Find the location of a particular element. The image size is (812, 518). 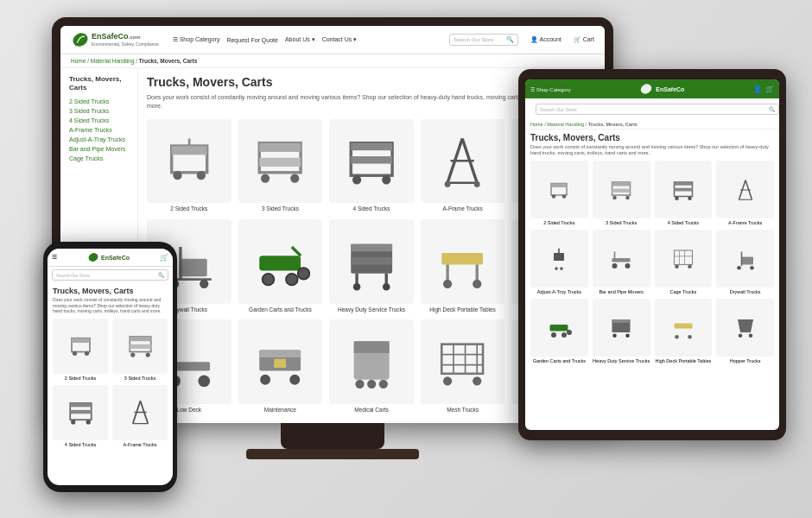

tablet-breadcrumb-category: Material Handling is located at coordinates (565, 124).